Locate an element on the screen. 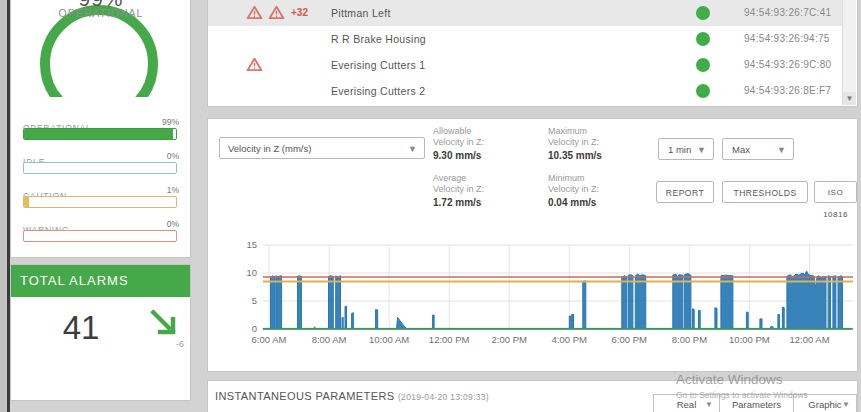  gauge-label: OPERATIONAL is located at coordinates (101, 13).